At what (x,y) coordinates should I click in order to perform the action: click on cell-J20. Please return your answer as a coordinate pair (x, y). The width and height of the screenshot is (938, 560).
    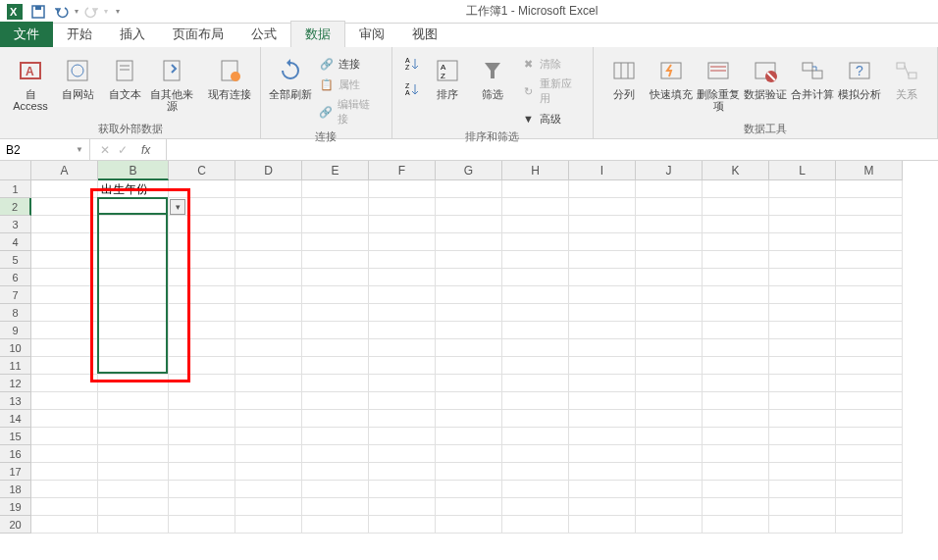
    Looking at the image, I should click on (669, 525).